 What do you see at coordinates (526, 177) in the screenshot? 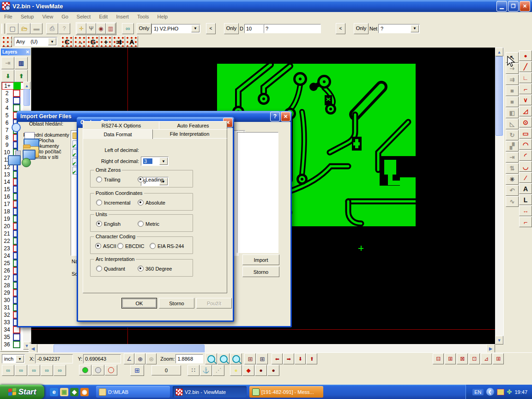
I see `draw-sketch-icon: ∕` at bounding box center [526, 177].